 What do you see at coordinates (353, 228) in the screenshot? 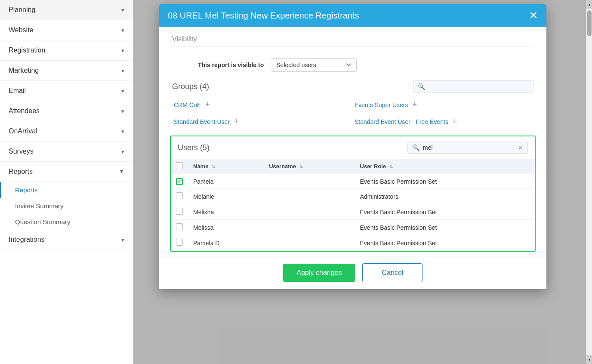
I see `table-row: Melissa Events Basic Permission Set` at bounding box center [353, 228].